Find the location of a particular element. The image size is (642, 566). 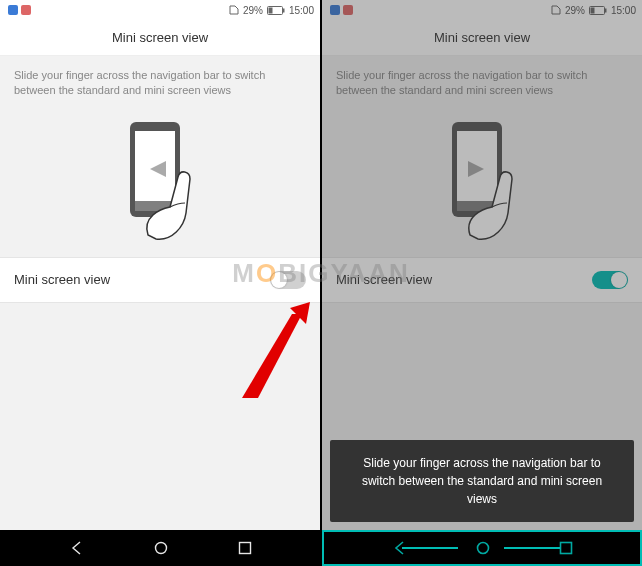

gesture-illustration is located at coordinates (160, 182).